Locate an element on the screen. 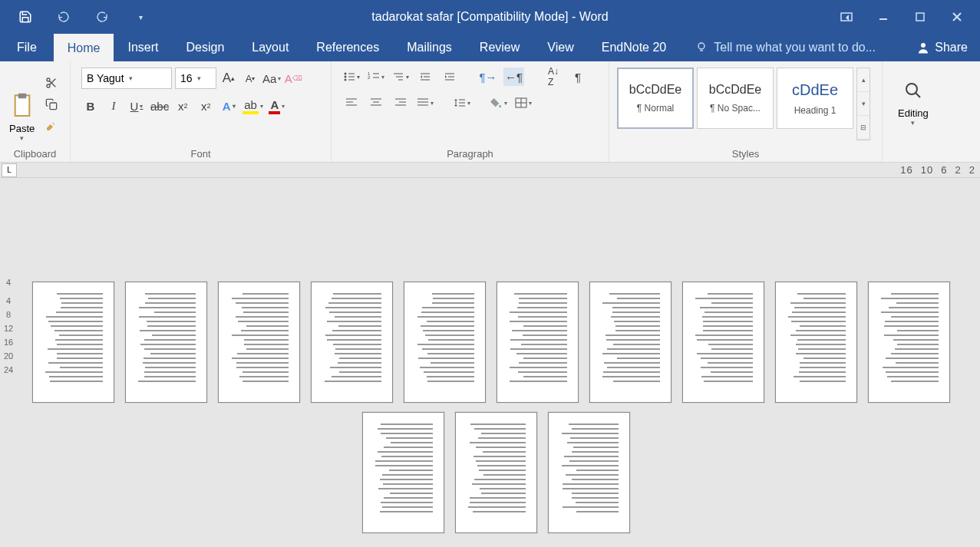  tab-endnote: EndNote 20 is located at coordinates (634, 48).